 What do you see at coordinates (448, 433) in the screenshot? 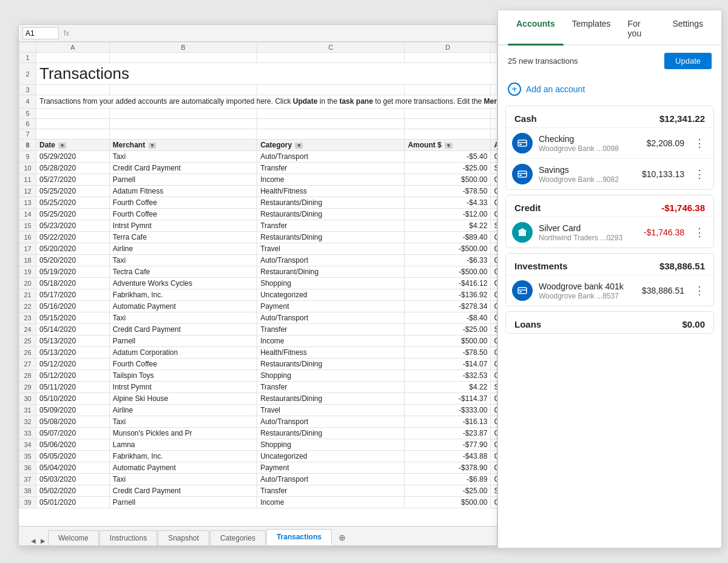
I see `cell-amount: -$23.87` at bounding box center [448, 433].